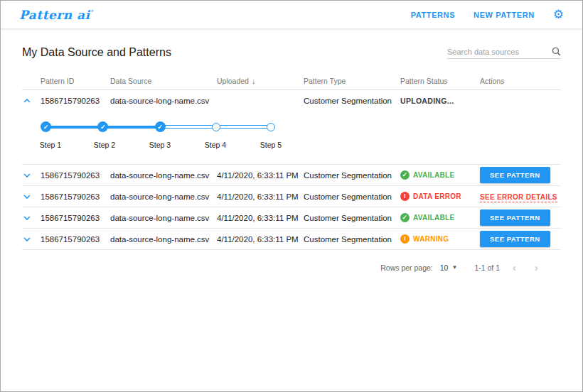  I want to click on page-header: My Data Source and Patterns, so click(292, 53).